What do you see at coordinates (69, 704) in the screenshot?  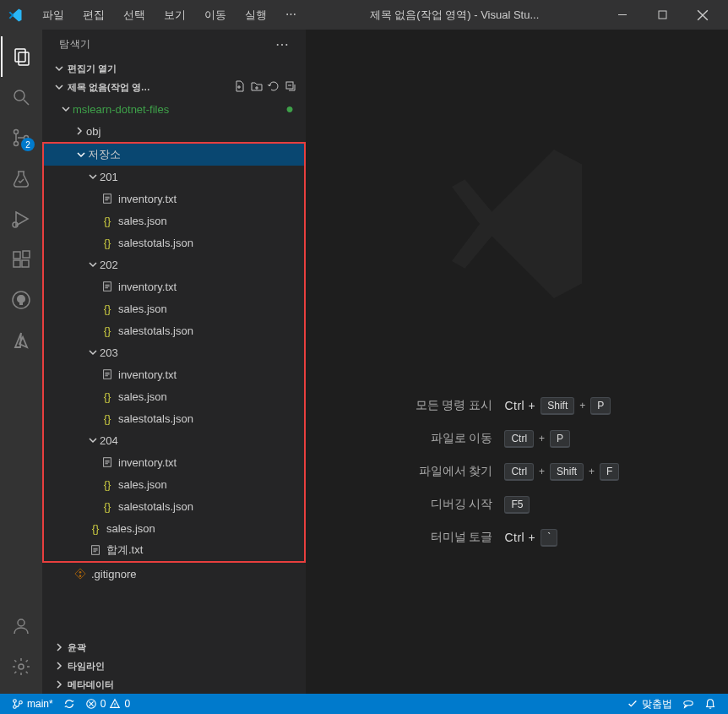 I see `status-sync` at bounding box center [69, 704].